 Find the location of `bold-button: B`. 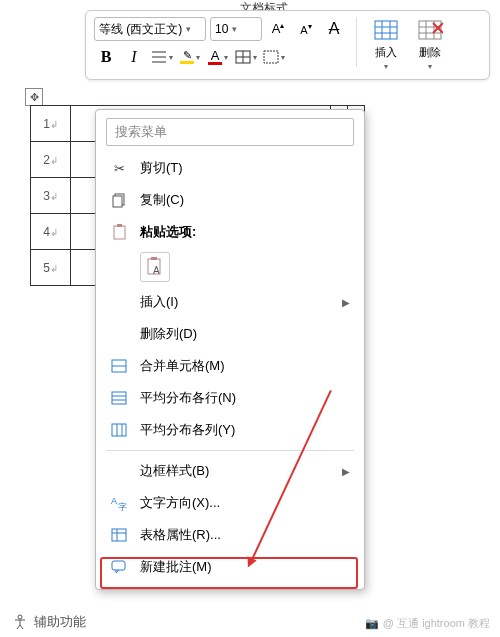

bold-button: B is located at coordinates (106, 57).